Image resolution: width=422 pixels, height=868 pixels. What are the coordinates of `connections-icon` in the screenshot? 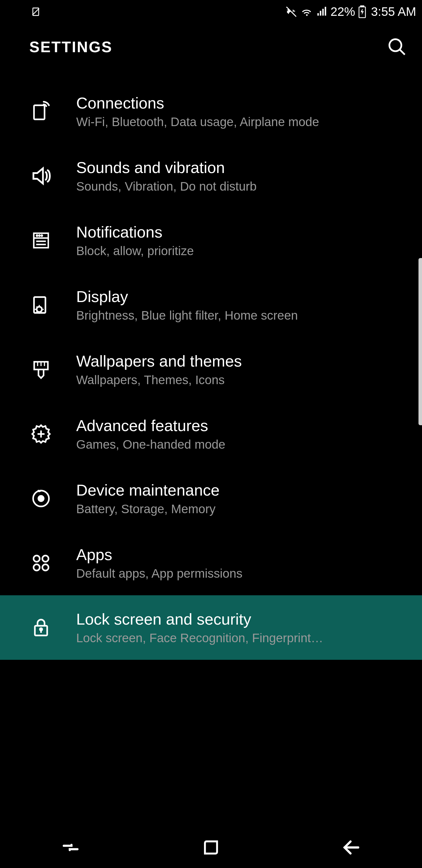 It's located at (41, 112).